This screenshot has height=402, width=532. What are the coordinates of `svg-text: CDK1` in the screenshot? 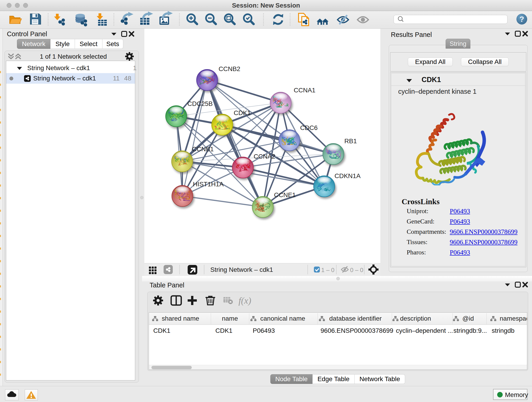 It's located at (242, 113).